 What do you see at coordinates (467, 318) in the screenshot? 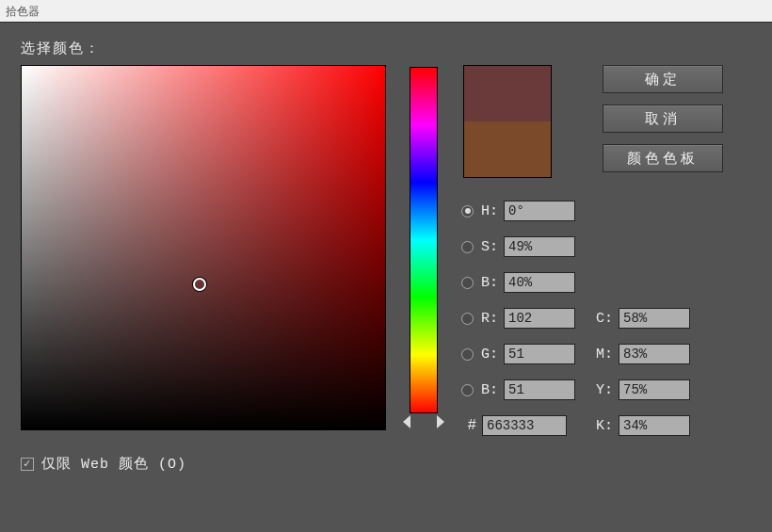
I see `radio-r` at bounding box center [467, 318].